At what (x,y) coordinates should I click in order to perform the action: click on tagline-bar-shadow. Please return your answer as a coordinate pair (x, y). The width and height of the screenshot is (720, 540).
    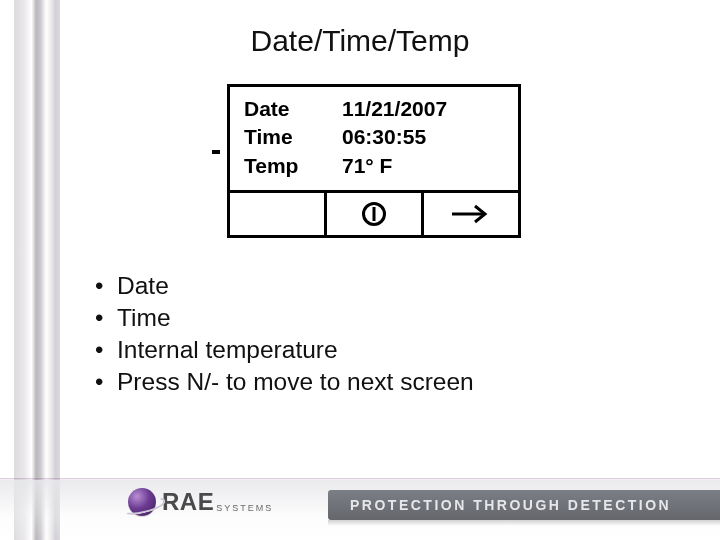
    Looking at the image, I should click on (524, 523).